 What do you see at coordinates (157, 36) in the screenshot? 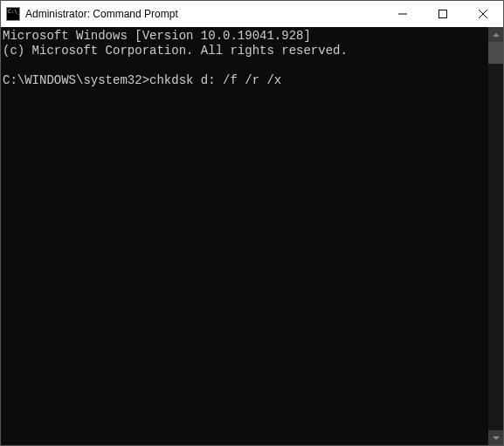
I see `console-line: Microsoft Windows [Version 10.0.19041.92…` at bounding box center [157, 36].